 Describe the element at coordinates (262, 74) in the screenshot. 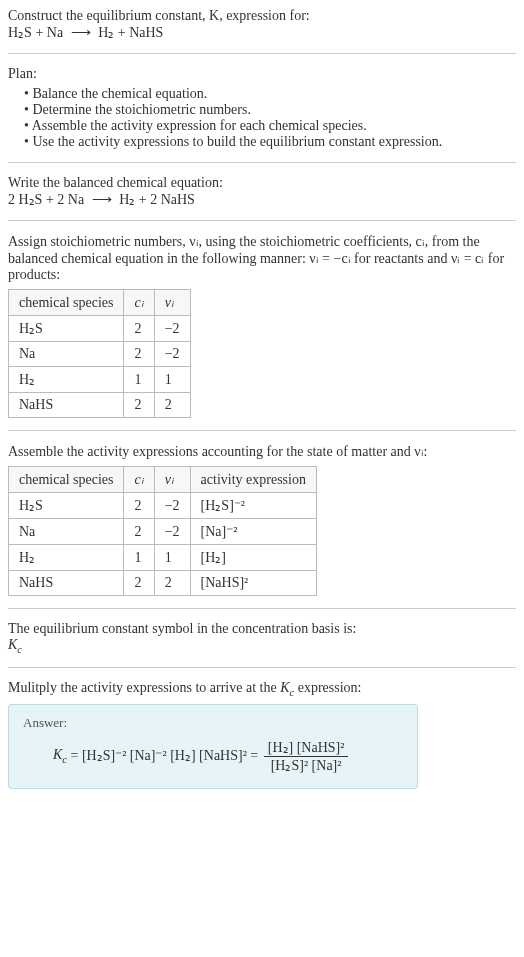

I see `plan-title: Plan:` at that location.